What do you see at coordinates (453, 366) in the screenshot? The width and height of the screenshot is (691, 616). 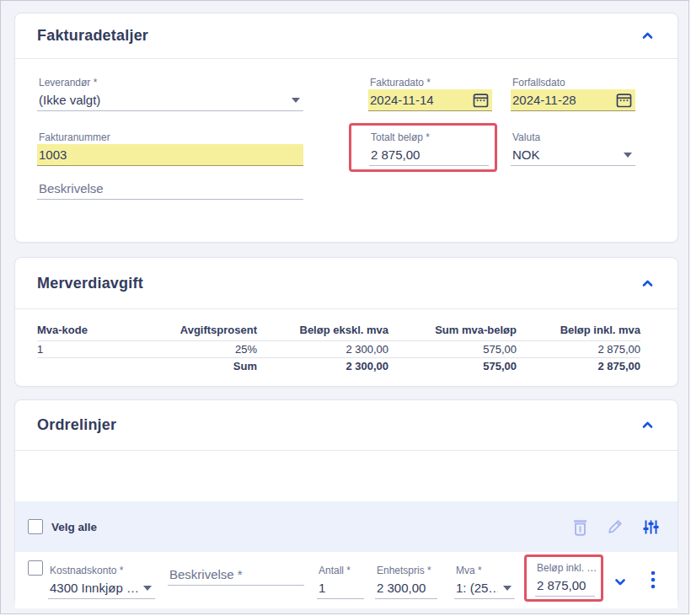 I see `vat-sum-cell: 575,00` at bounding box center [453, 366].